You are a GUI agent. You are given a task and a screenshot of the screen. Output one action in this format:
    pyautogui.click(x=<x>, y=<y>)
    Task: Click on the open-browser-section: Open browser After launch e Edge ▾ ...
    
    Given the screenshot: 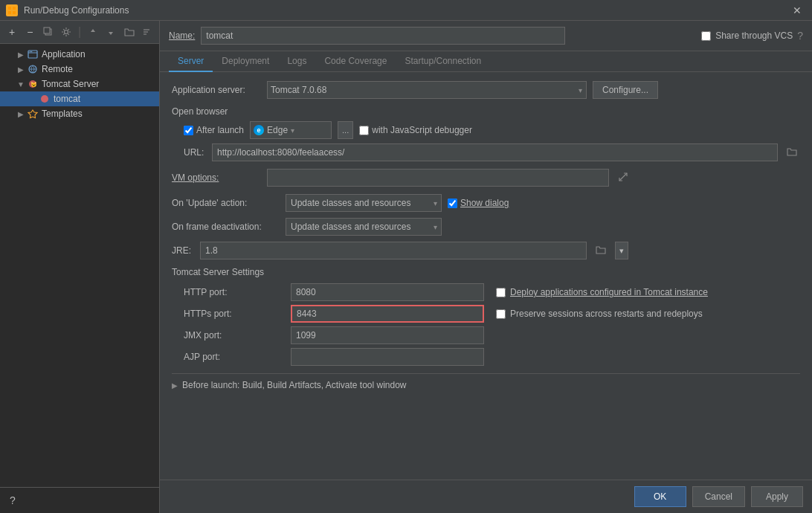 What is the action you would take?
    pyautogui.click(x=486, y=134)
    